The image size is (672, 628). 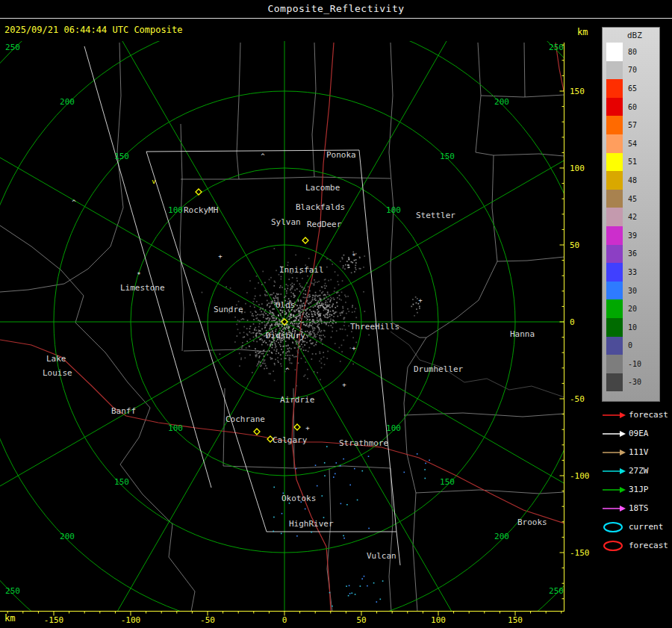 What do you see at coordinates (632, 254) in the screenshot?
I see `colorbar-value: 36` at bounding box center [632, 254].